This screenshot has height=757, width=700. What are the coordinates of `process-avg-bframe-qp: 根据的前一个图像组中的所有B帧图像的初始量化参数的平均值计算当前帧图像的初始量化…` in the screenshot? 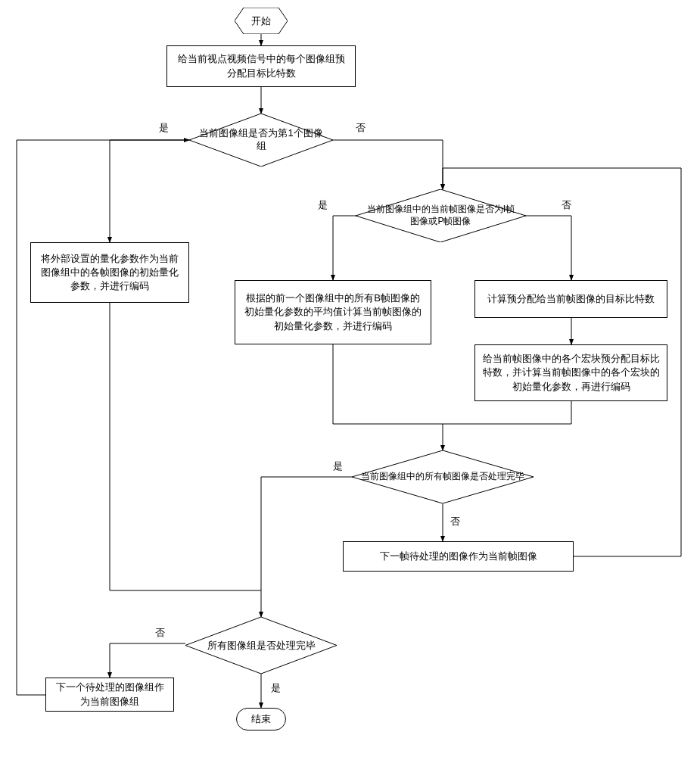 It's located at (333, 312).